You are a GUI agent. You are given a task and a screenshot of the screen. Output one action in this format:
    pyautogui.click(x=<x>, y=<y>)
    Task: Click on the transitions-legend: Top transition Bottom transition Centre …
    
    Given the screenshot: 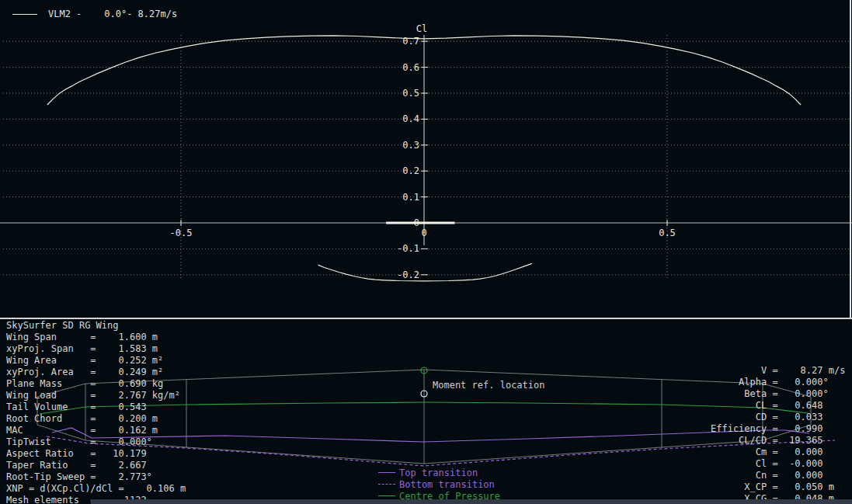 What is the action you would take?
    pyautogui.click(x=440, y=485)
    